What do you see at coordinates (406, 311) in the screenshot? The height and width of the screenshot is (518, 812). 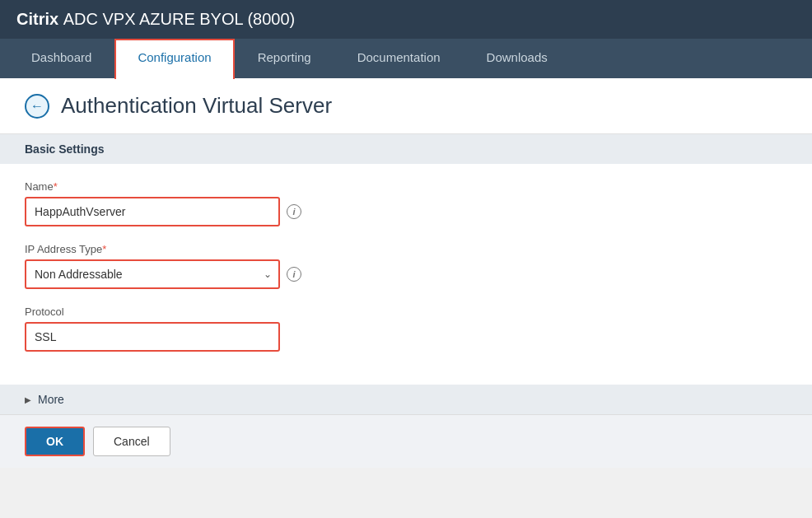 I see `protocol-label: Protocol` at bounding box center [406, 311].